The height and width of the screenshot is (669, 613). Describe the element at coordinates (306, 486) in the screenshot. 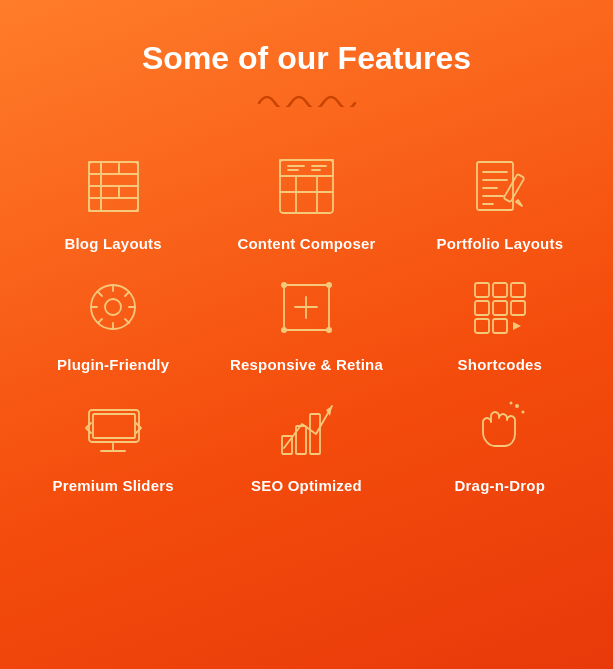

I see `seo-optimized-label: SEO Optimized` at that location.